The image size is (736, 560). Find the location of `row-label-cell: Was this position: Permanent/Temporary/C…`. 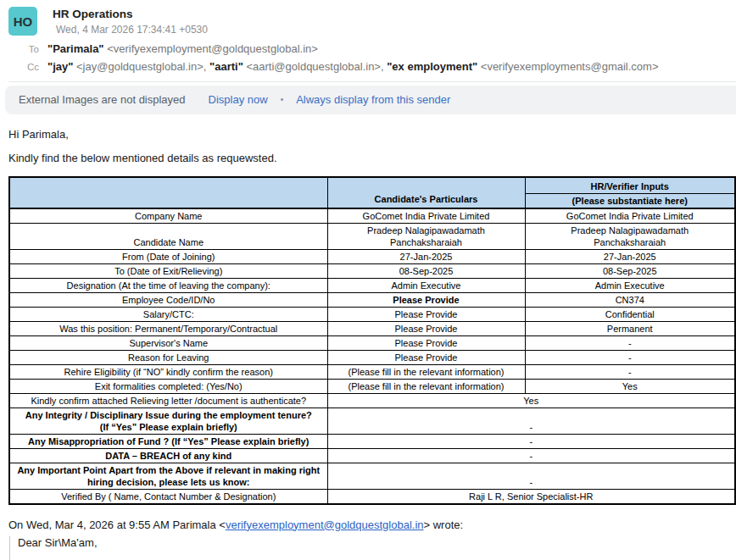

row-label-cell: Was this position: Permanent/Temporary/C… is located at coordinates (168, 329).